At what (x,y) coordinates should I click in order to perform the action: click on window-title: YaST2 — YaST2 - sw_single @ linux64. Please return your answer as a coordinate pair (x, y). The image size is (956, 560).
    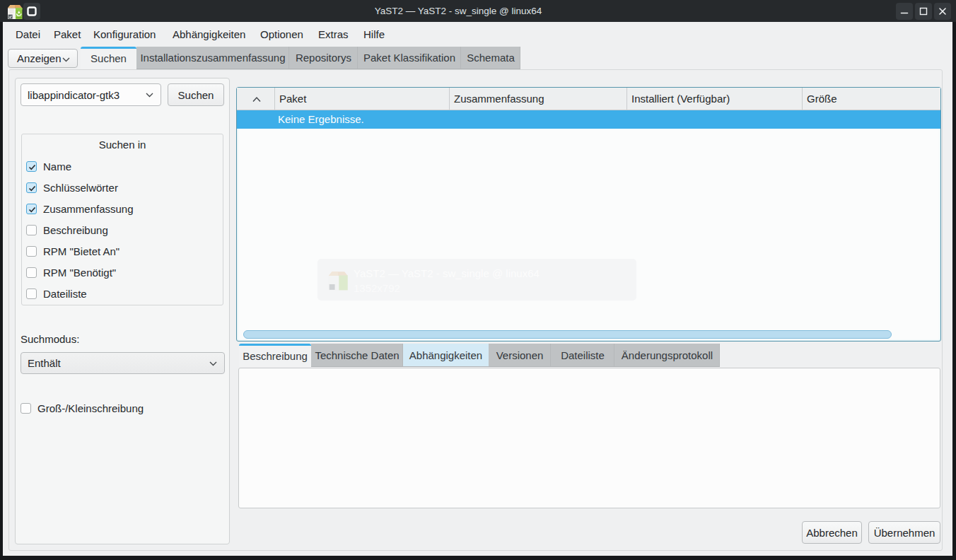
    Looking at the image, I should click on (458, 11).